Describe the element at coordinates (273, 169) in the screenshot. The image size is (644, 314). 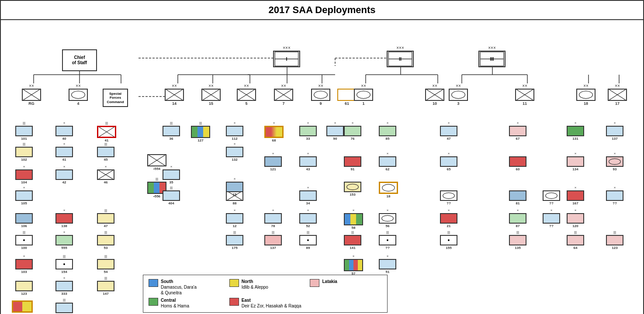
I see `unit121-lbl: 121` at that location.